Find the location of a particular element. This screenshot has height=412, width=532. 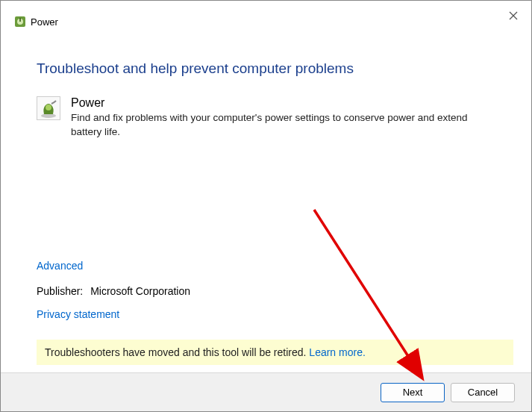

troubleshooter-item: Power Find and fix problems with your co… is located at coordinates (266, 118).